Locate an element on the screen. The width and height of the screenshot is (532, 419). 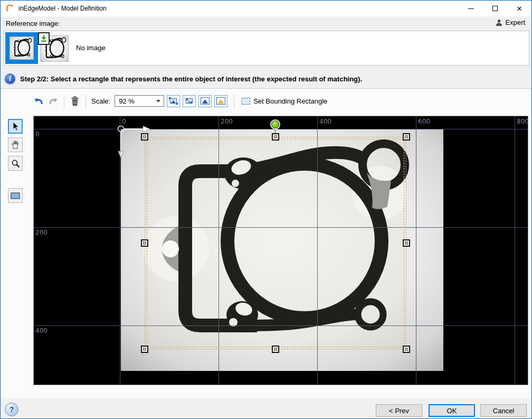
magnifier-icon is located at coordinates (16, 164).